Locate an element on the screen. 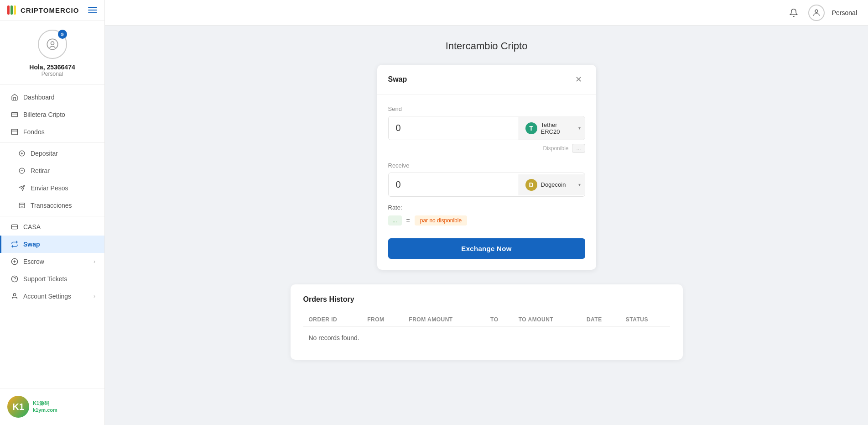 The width and height of the screenshot is (868, 425). sidebar-item-label: Enviar Pesos is located at coordinates (63, 188).